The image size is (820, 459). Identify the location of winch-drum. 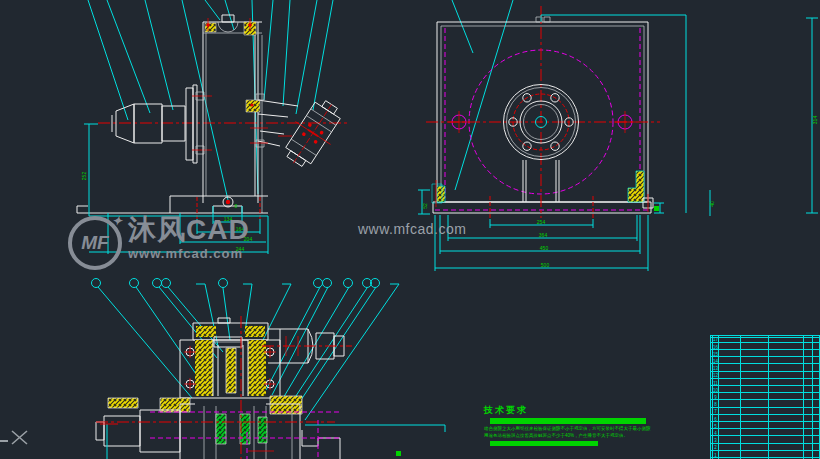
(198, 428).